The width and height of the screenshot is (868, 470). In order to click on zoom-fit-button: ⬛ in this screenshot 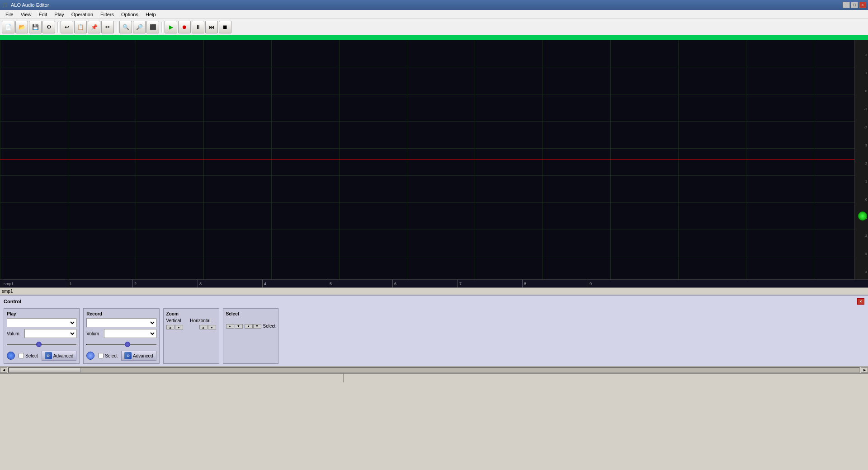, I will do `click(153, 27)`.